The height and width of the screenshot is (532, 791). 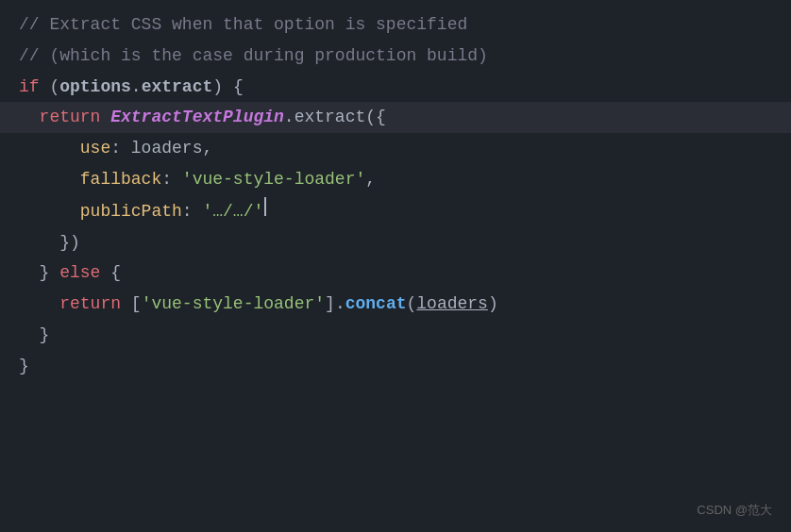 I want to click on keyword-else: else, so click(x=79, y=274).